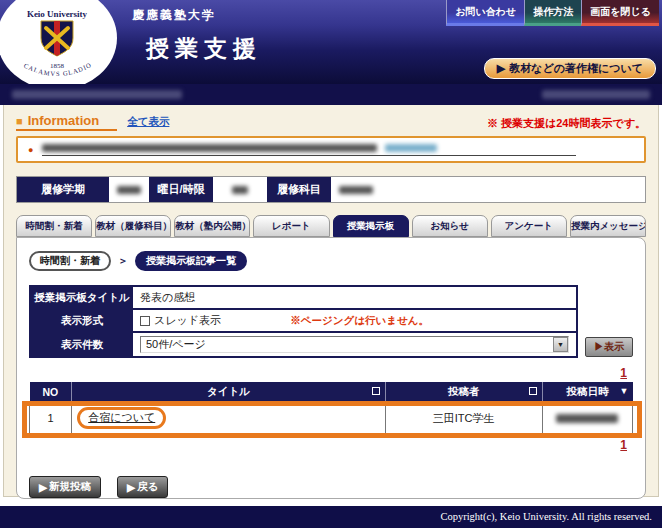 The height and width of the screenshot is (529, 662). What do you see at coordinates (331, 373) in the screenshot?
I see `pagination-top: 1` at bounding box center [331, 373].